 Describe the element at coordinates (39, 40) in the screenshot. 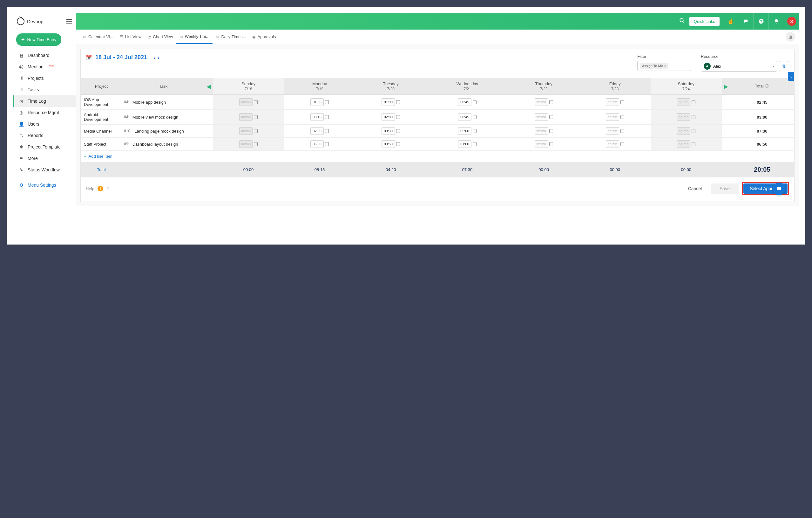

I see `new-time-entry-button: + New Time Entry` at that location.